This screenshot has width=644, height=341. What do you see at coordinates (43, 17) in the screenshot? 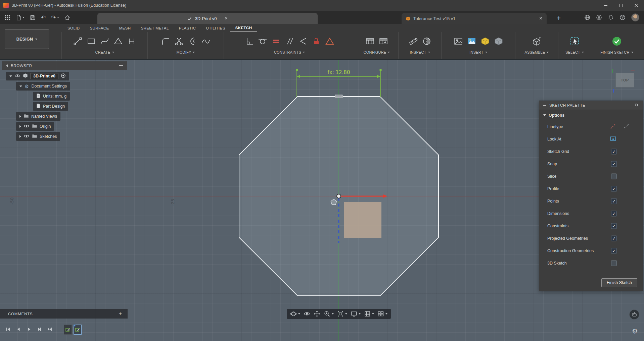
I see `undo-icon: ↶` at bounding box center [43, 17].